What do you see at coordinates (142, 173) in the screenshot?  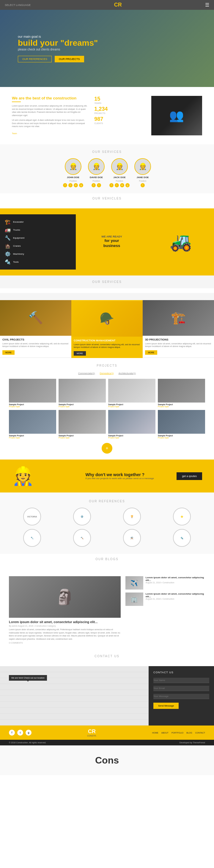 I see `team-card-3: 👷 JANE DOE Position f` at bounding box center [142, 173].